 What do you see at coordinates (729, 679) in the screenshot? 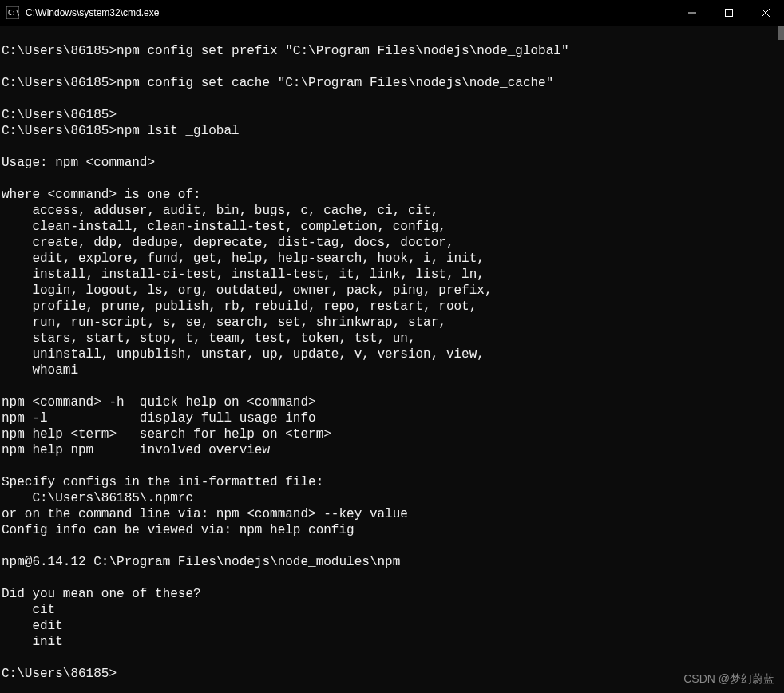
I see `watermark: CSDN @梦幻蔚蓝` at bounding box center [729, 679].